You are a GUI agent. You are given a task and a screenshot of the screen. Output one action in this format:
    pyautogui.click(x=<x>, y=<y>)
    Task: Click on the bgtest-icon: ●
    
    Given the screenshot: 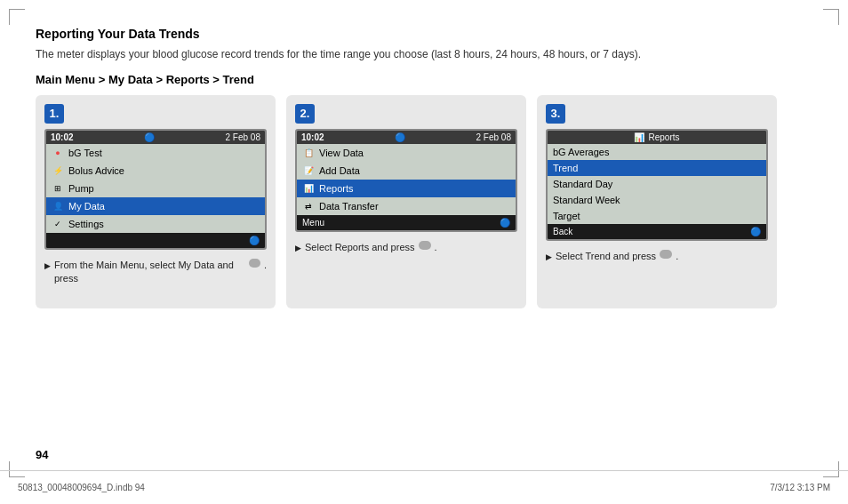 What is the action you would take?
    pyautogui.click(x=58, y=153)
    